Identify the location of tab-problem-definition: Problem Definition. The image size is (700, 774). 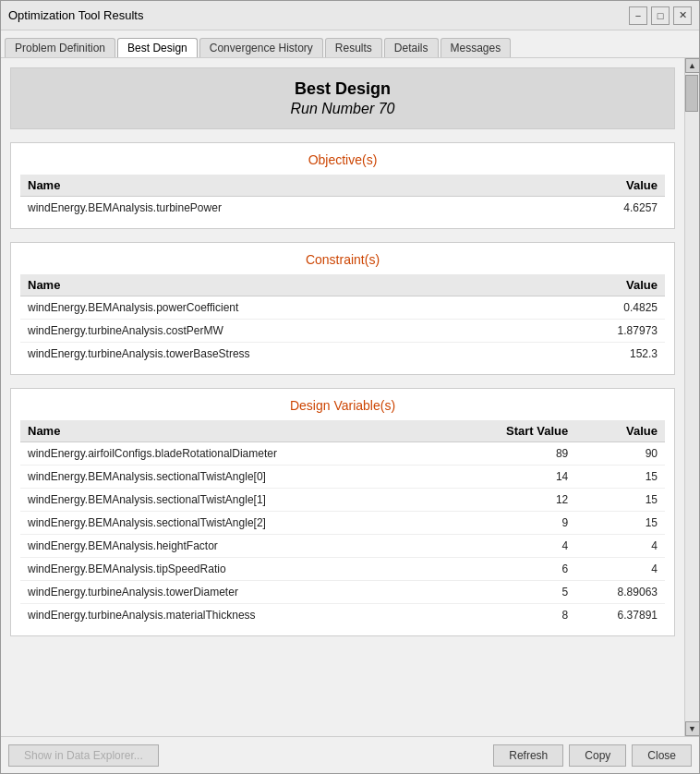
(60, 48).